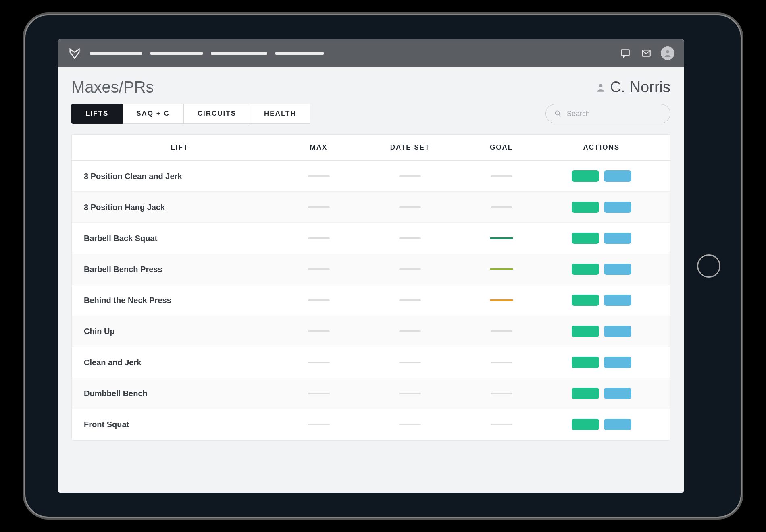  Describe the element at coordinates (217, 114) in the screenshot. I see `tab-circuits: CIRCUITS` at that location.